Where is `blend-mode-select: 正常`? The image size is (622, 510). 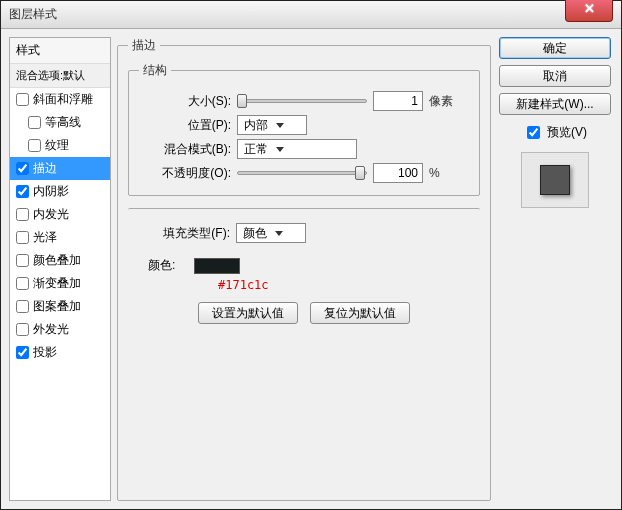
blend-mode-select: 正常 is located at coordinates (297, 149).